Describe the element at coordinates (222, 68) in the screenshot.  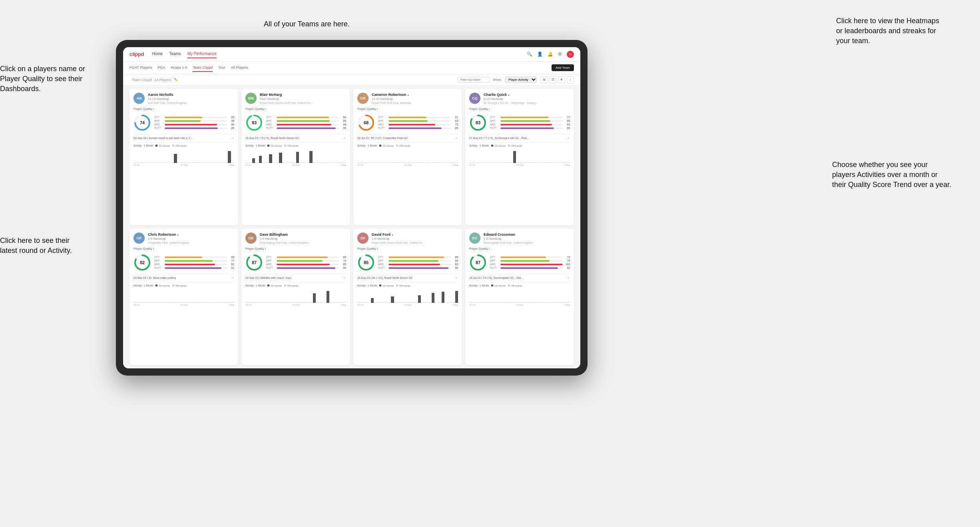
I see `tab-tour: Tour` at that location.